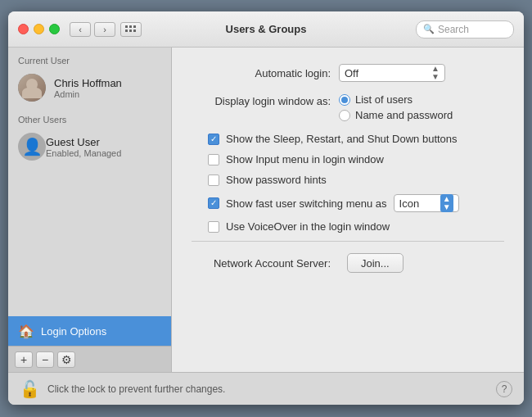 Image resolution: width=532 pixels, height=417 pixels. What do you see at coordinates (429, 29) in the screenshot?
I see `search-icon: 🔍` at bounding box center [429, 29].